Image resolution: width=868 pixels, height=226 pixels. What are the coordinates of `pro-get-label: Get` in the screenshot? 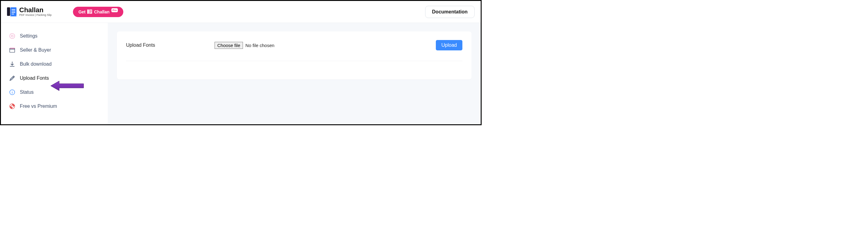 It's located at (82, 12).